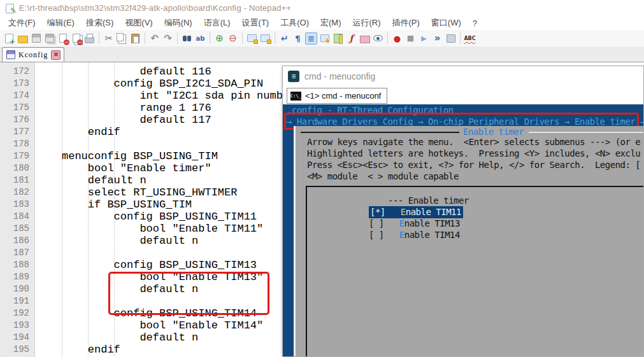  What do you see at coordinates (296, 96) in the screenshot?
I see `cmd-prompt-icon: C:\_` at bounding box center [296, 96].